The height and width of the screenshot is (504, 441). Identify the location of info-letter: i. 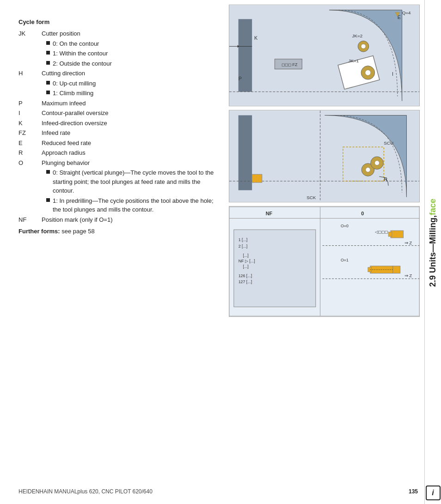
(433, 493).